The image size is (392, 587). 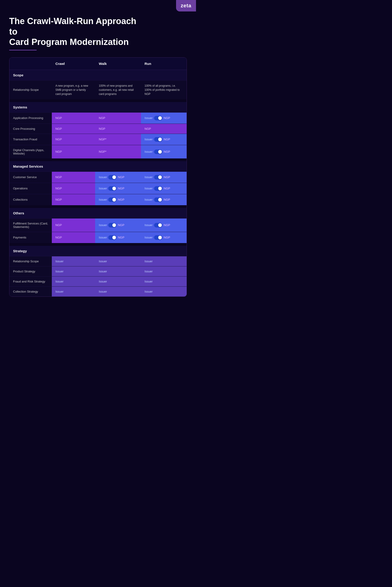 I want to click on table-row: Fraud and Risk StrategyIssuerIssuerIssue…, so click(x=98, y=282).